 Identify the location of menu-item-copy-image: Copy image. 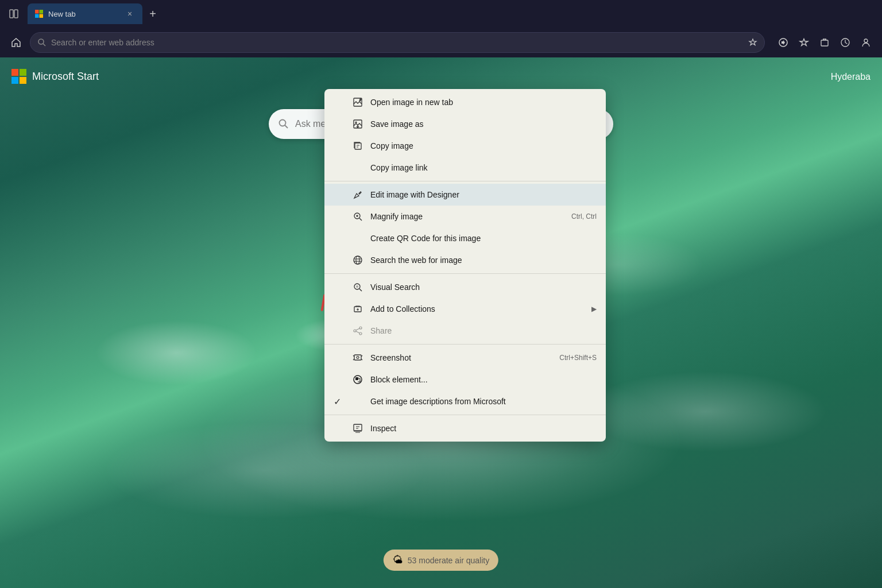
(465, 146).